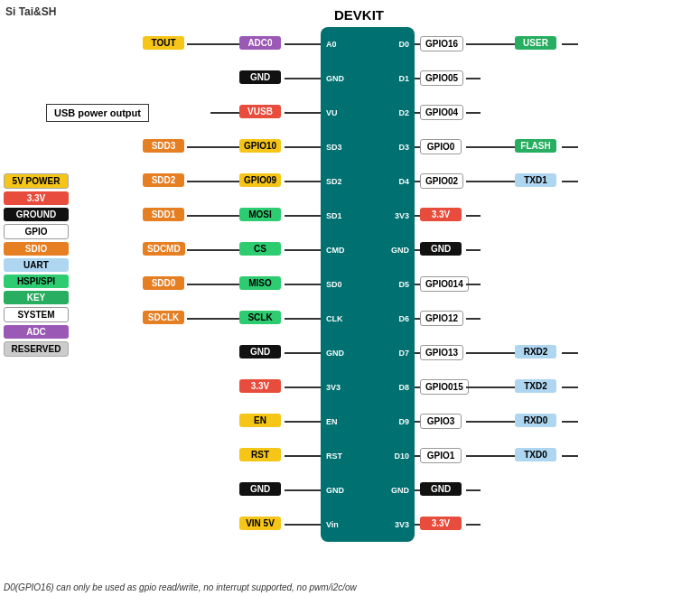 Image resolution: width=700 pixels, height=596 pixels. What do you see at coordinates (441, 146) in the screenshot?
I see `right-pin-1: GPIO0` at bounding box center [441, 146].